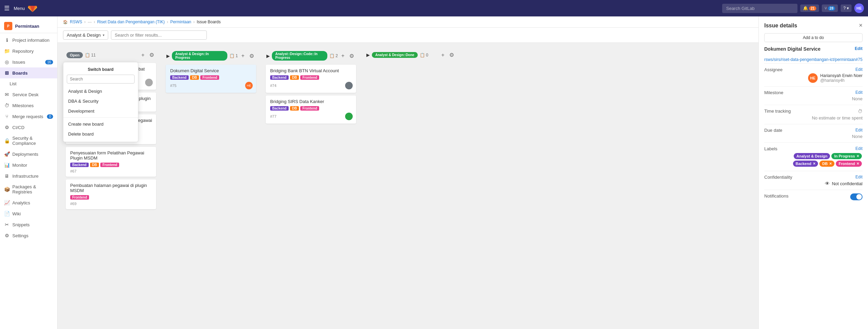 The width and height of the screenshot is (868, 329). Describe the element at coordinates (143, 55) in the screenshot. I see `column-add-btn-open: +` at that location.